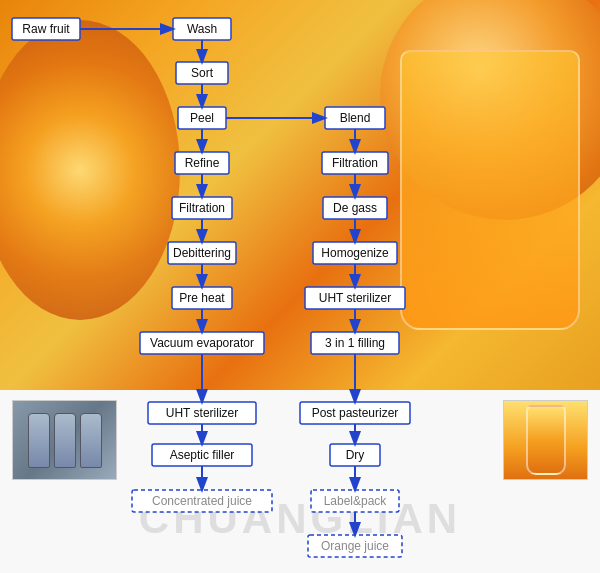 The image size is (600, 573). Describe the element at coordinates (202, 253) in the screenshot. I see `label-debittering: Debittering` at that location.